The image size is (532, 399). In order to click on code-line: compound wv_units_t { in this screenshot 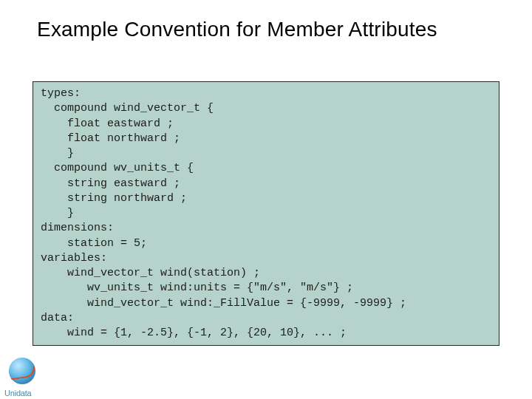, I will do `click(117, 168)`.